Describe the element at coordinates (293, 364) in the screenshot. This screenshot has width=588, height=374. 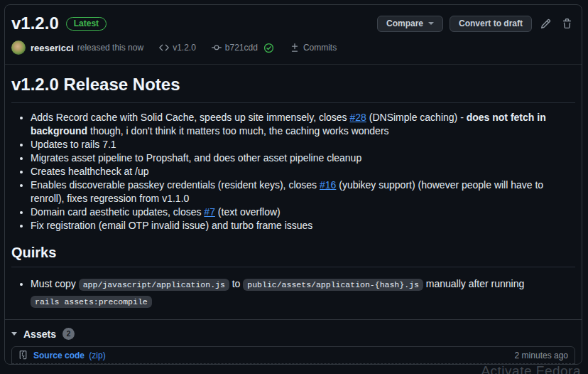
I see `asset-row: Source code (tar.gz) 2 minutes ago` at that location.